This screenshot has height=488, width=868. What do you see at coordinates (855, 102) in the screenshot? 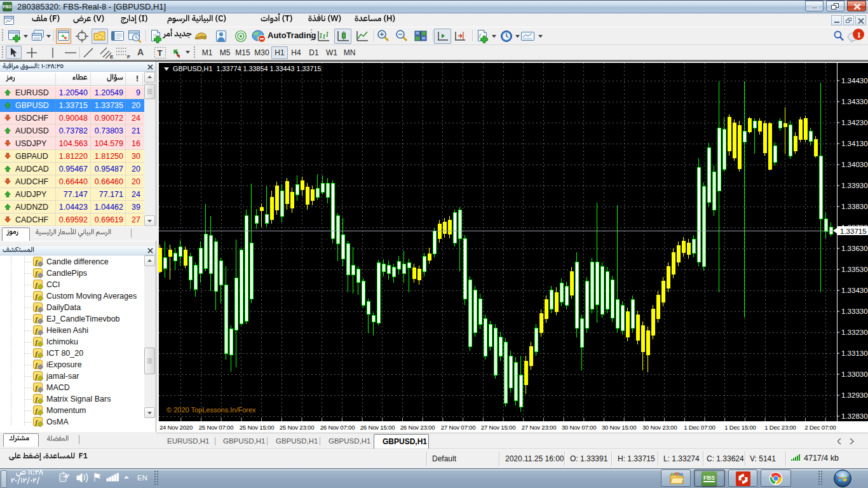
I see `svg-text: 1.34330` at bounding box center [855, 102].